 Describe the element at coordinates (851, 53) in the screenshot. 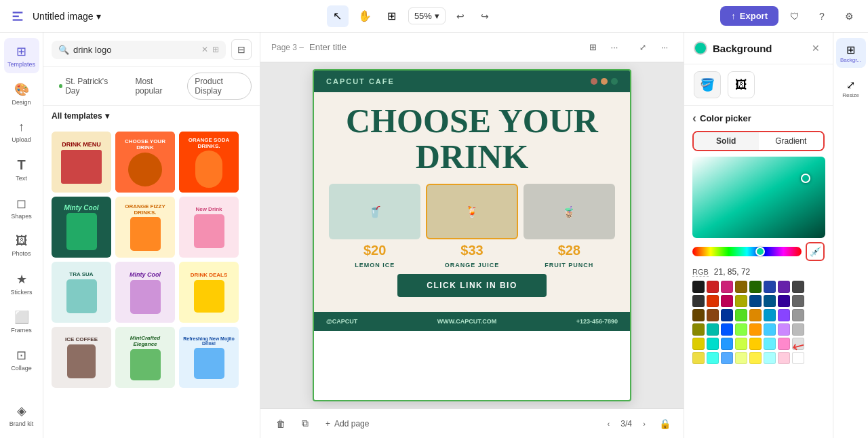

I see `mini-background-button: ⊞ Backgr...` at that location.